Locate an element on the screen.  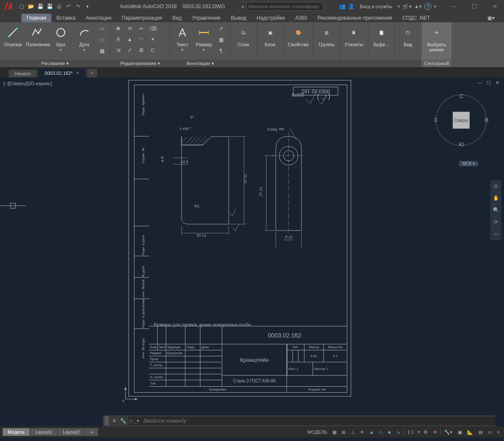
minimize-button: ─ is located at coordinates (454, 6).